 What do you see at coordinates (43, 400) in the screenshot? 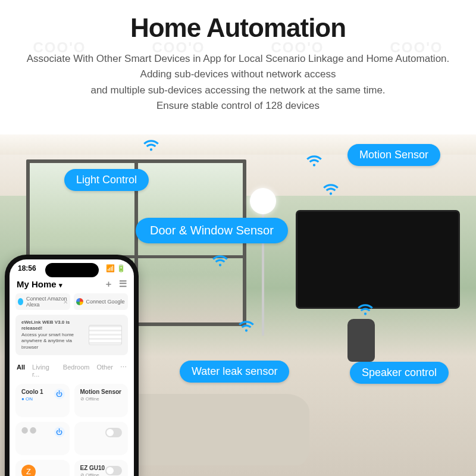
I see `device-card-coolo: Coolo 1 ● ON ⏻` at bounding box center [43, 400].